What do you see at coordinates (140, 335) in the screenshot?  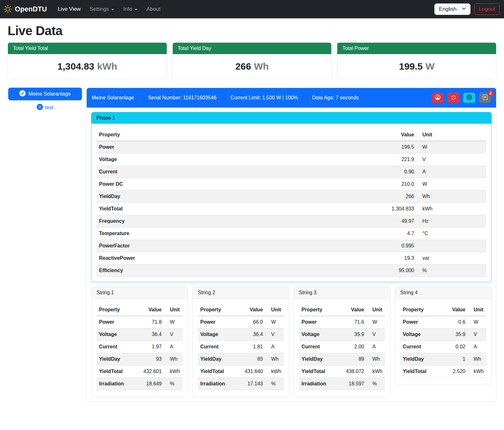 I see `string-table-row: Voltage 36.4 V` at bounding box center [140, 335].